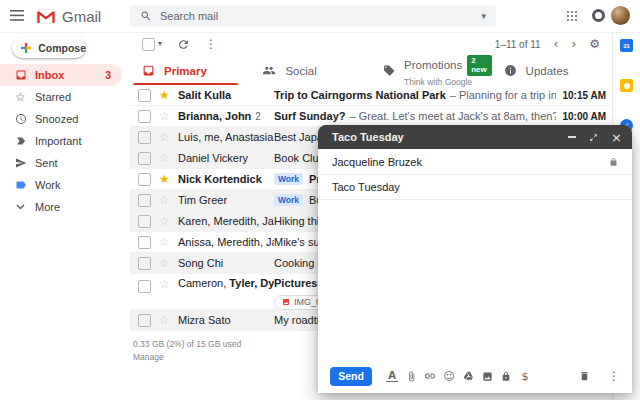 Image resolution: width=640 pixels, height=400 pixels. What do you see at coordinates (187, 344) in the screenshot?
I see `storage-usage: 0.33 GB (2%) of 15 GB used` at bounding box center [187, 344].